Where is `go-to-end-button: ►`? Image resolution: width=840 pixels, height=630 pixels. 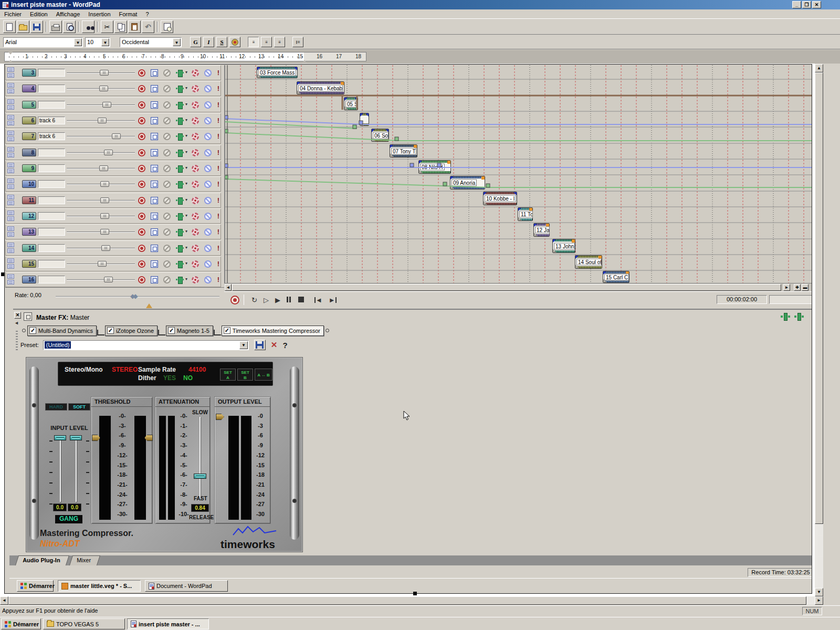 go-to-end-button: ► is located at coordinates (333, 300).